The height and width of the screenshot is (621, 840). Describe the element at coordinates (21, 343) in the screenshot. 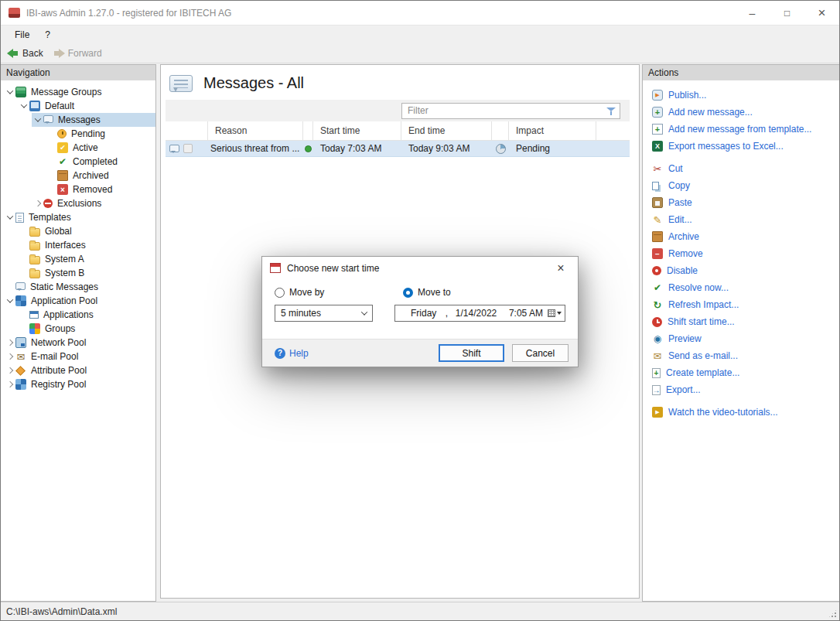

I see `network-pool-icon` at that location.